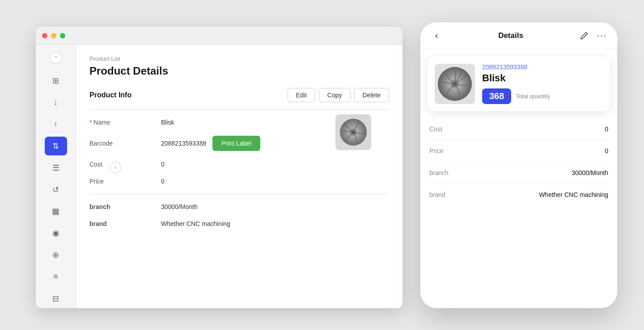 The image size is (644, 330). What do you see at coordinates (56, 212) in the screenshot?
I see `sidebar-item-chart: ▦` at bounding box center [56, 212].